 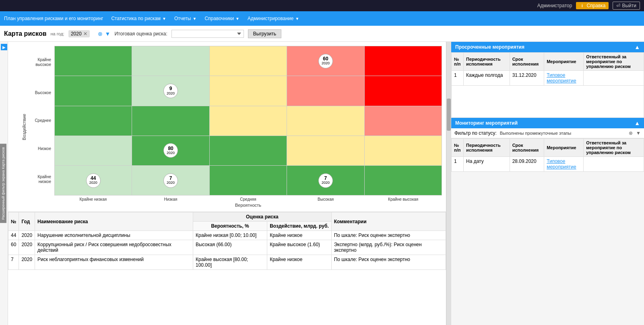 What do you see at coordinates (564, 164) in the screenshot?
I see `monitoring-cell-activity: Типовое мероприятие` at bounding box center [564, 164].